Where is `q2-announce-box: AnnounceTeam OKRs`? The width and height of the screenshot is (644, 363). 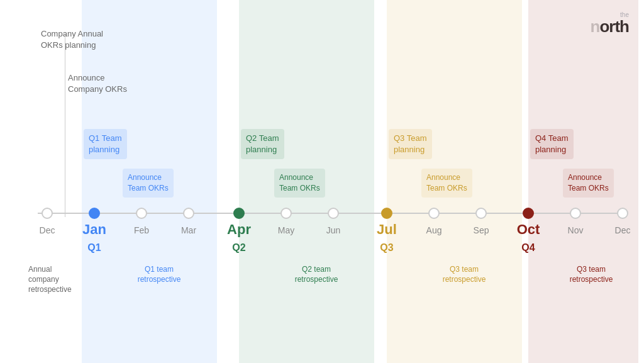
q2-announce-box: AnnounceTeam OKRs is located at coordinates (299, 183).